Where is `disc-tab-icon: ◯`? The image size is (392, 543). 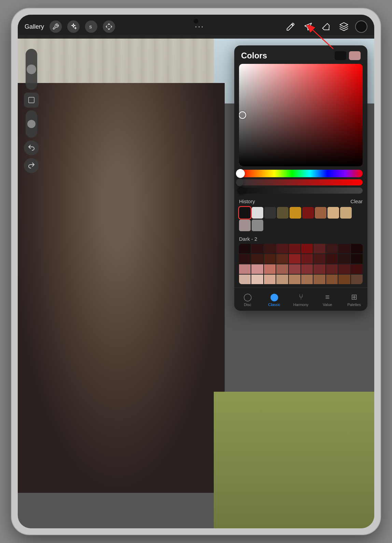 disc-tab-icon: ◯ is located at coordinates (248, 297).